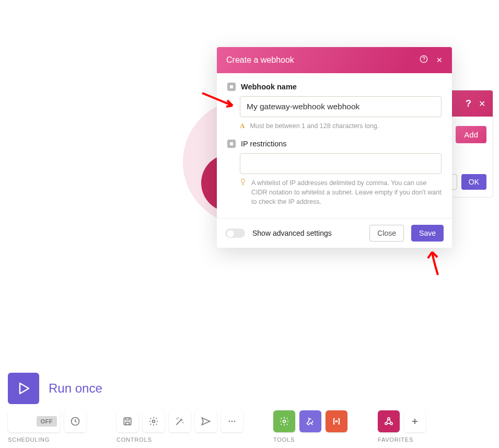  I want to click on webhook-name-hint: Must be between 1 and 128 characters lon…, so click(315, 126).